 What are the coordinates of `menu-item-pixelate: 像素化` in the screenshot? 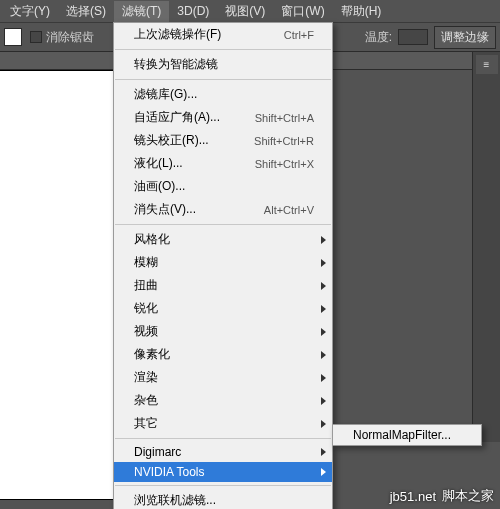 It's located at (223, 354).